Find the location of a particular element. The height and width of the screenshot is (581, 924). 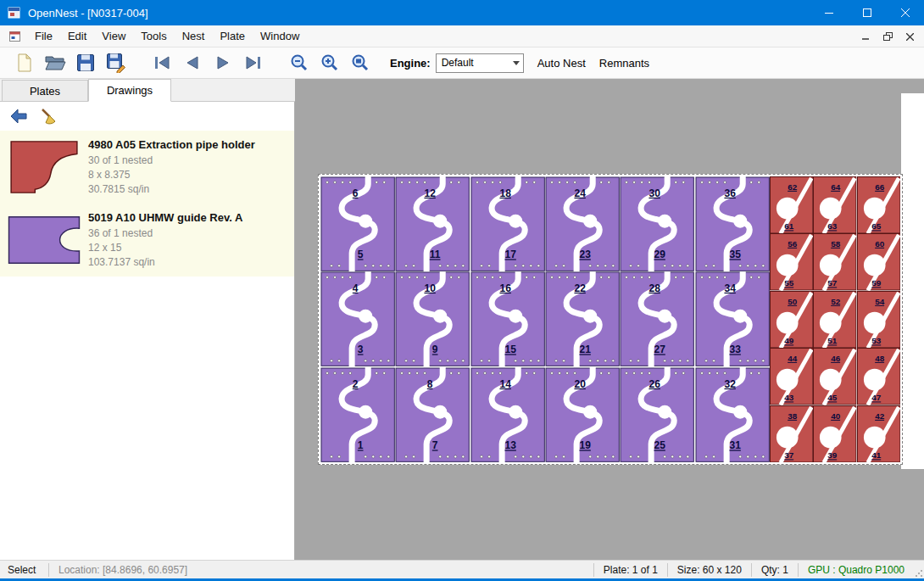

new-icon is located at coordinates (25, 63).